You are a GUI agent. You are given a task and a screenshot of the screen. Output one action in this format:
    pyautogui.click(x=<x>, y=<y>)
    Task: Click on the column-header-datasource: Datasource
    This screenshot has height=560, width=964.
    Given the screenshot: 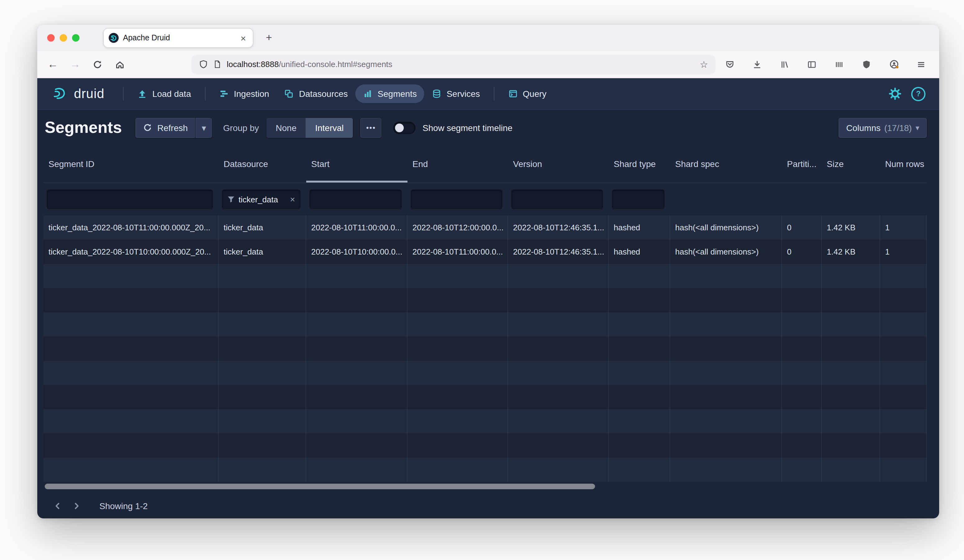 What is the action you would take?
    pyautogui.click(x=262, y=164)
    